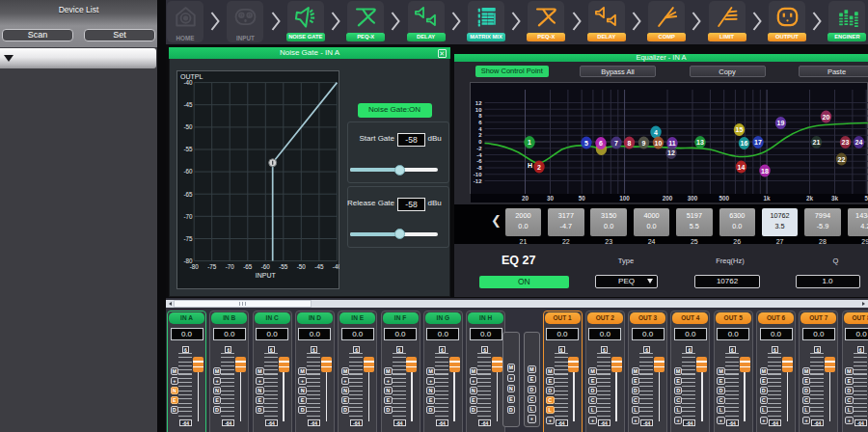 Image resolution: width=868 pixels, height=432 pixels. Describe the element at coordinates (188, 260) in the screenshot. I see `svg-text: -80` at that location.